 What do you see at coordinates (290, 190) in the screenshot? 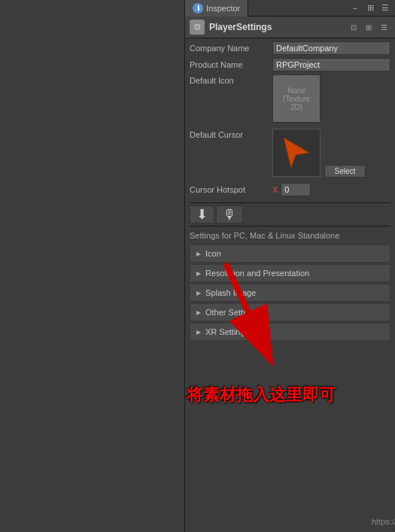
I see `hotspot-row: Cursor Hotspot X` at bounding box center [290, 190].